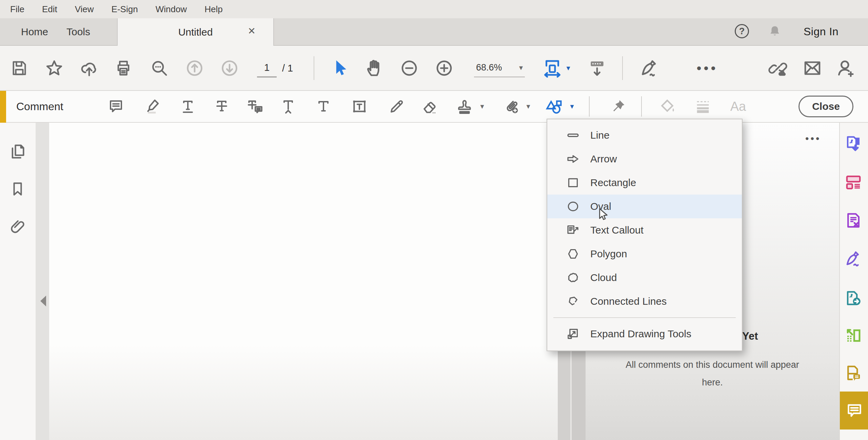 This screenshot has width=868, height=440. I want to click on bookmarks-icon, so click(18, 189).